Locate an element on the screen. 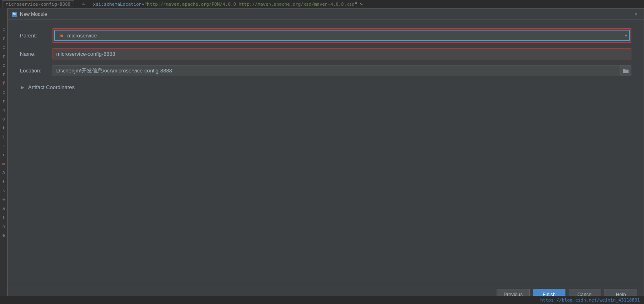 The width and height of the screenshot is (644, 304). artifact-section-title: Artifact Coordinates is located at coordinates (51, 87).